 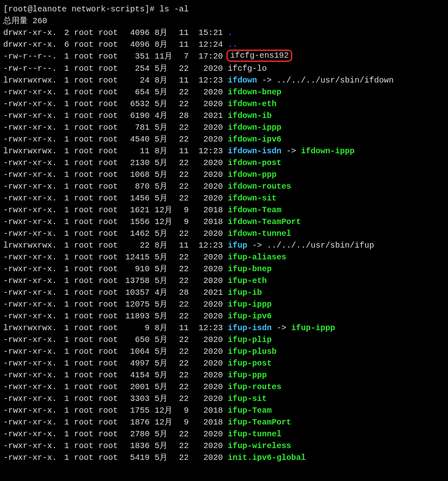 What do you see at coordinates (136, 281) in the screenshot?
I see `size: 13758` at bounding box center [136, 281].